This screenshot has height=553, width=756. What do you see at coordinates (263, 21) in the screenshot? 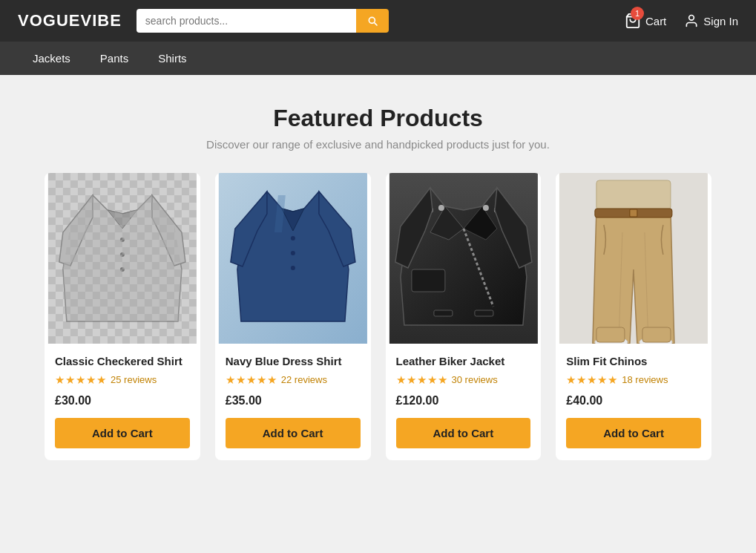
I see `search-container` at bounding box center [263, 21].